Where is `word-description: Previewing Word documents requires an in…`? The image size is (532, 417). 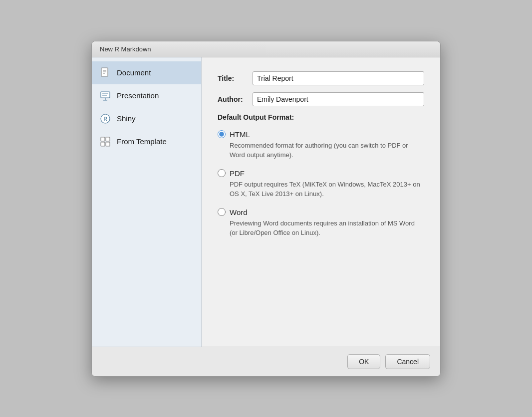
word-description: Previewing Word documents requires an in… is located at coordinates (327, 228).